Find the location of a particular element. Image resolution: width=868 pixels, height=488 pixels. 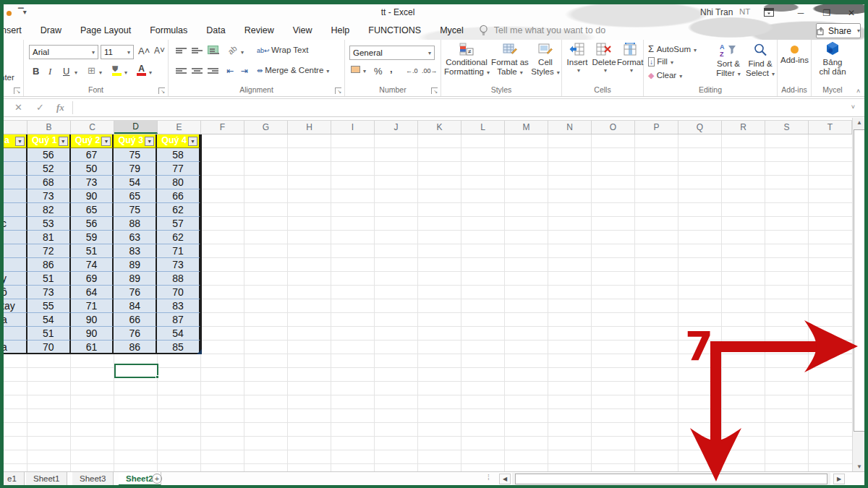

ribbon-tab-help: Help is located at coordinates (341, 30).